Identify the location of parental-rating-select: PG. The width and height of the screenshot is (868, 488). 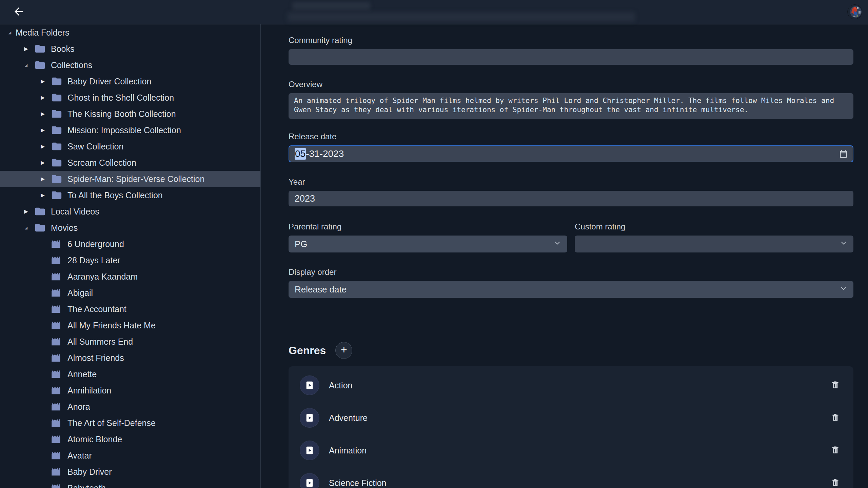
(428, 244).